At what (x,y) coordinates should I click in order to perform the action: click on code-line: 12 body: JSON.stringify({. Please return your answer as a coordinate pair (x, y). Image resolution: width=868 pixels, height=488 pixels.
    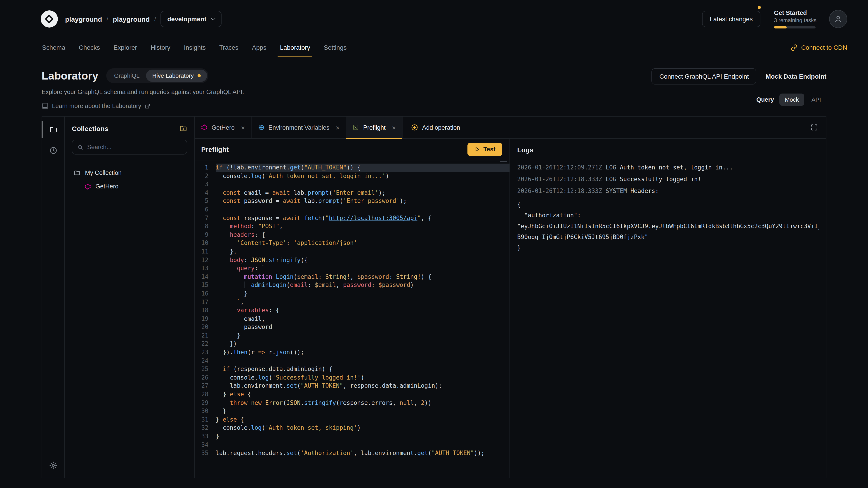
    Looking at the image, I should click on (352, 260).